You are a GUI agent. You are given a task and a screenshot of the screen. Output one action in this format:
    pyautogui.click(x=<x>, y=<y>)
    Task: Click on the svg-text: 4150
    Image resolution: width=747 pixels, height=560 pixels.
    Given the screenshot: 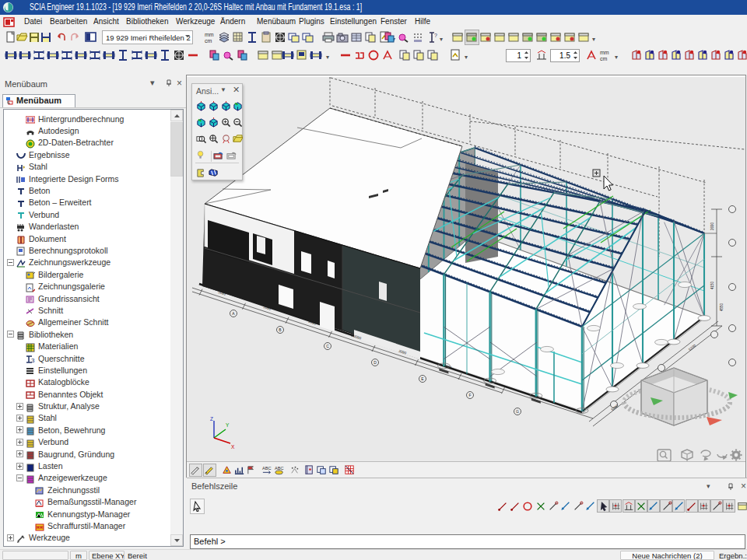 What is the action you would take?
    pyautogui.click(x=713, y=285)
    